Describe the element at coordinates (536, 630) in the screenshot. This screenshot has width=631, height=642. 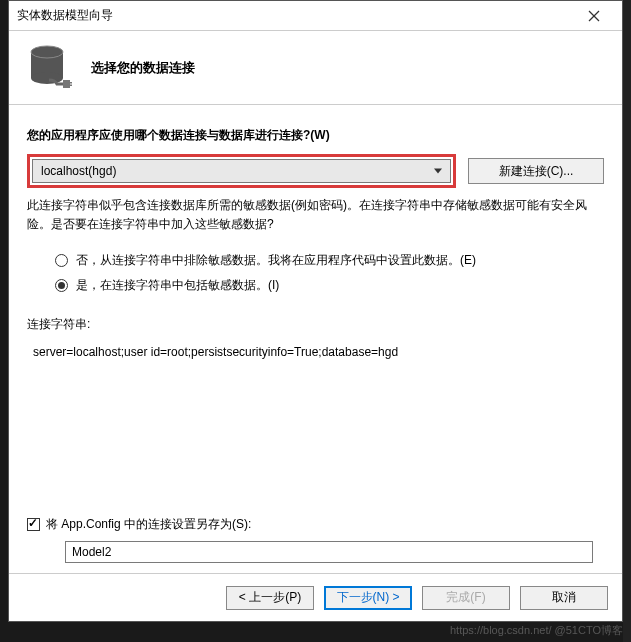
I see `watermark: https://blog.csdn.net/ @51CTO博客` at that location.